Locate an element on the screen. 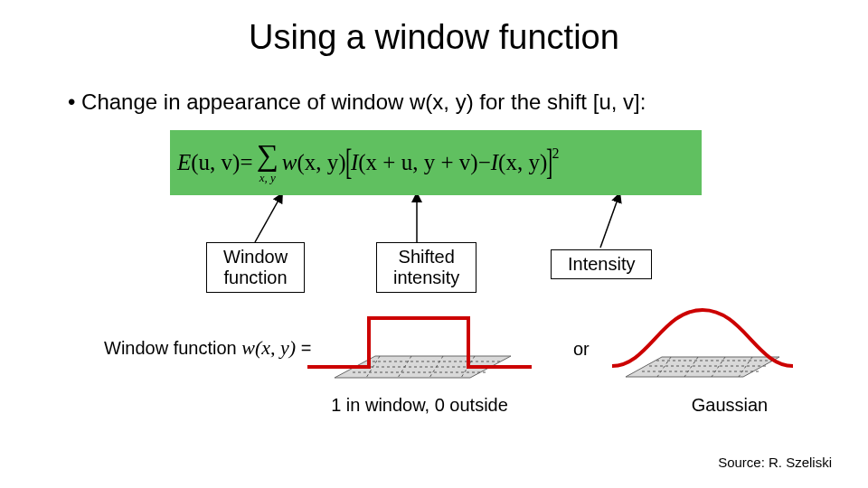 The image size is (868, 488). sigma-sub: x, y is located at coordinates (268, 177).